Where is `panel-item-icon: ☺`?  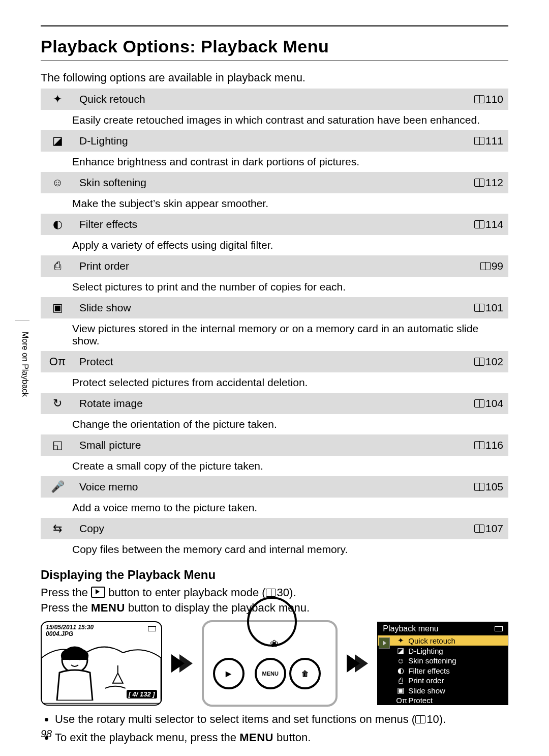
panel-item-icon: ☺ is located at coordinates (401, 660).